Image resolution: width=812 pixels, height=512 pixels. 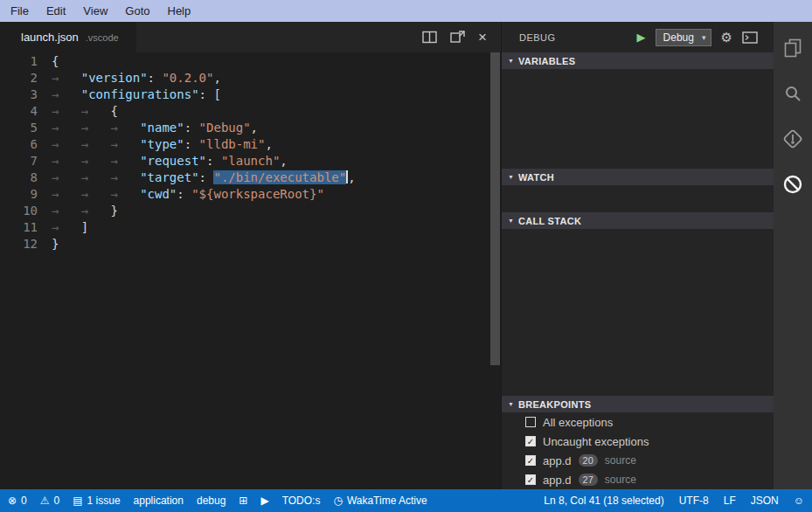 I want to click on code-line: → → → "type": "lldb-mi",, so click(x=276, y=145).